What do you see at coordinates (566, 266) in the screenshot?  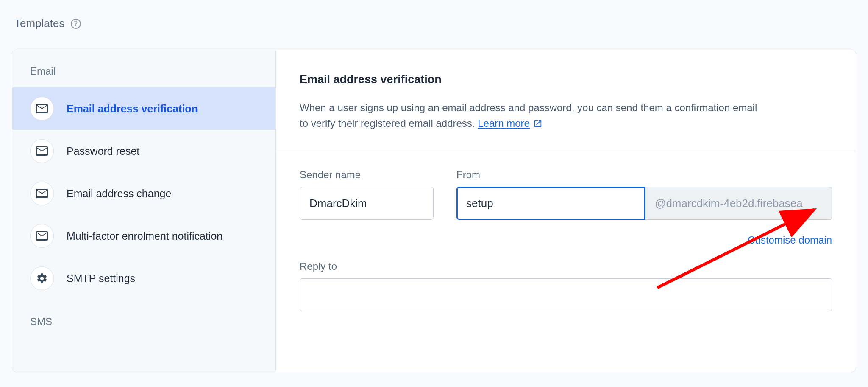 I see `reply-to-label: Reply to` at bounding box center [566, 266].